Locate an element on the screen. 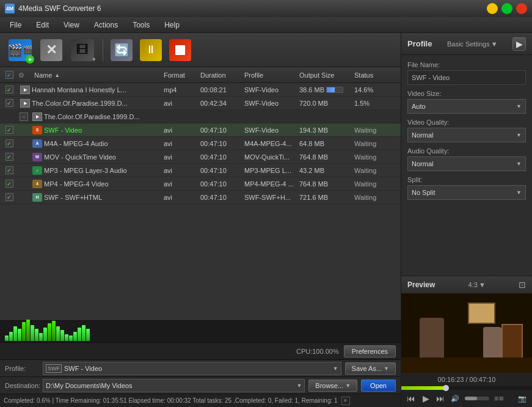 The height and width of the screenshot is (407, 532). table-row: A M4A - MPEG-4 Audio avi 00:47:10 M4A-MP… is located at coordinates (200, 144).